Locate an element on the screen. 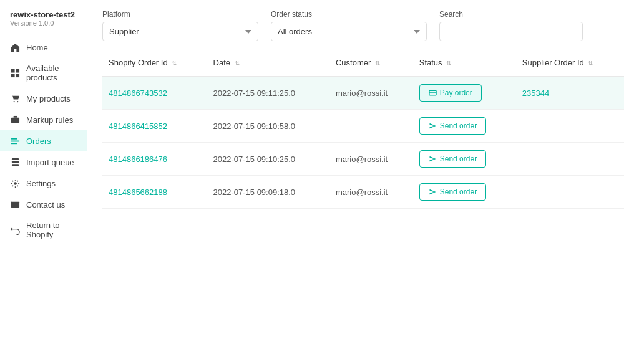 Image resolution: width=639 pixels, height=364 pixels. cell-shopify-order-id: 4814866186476 is located at coordinates (155, 160).